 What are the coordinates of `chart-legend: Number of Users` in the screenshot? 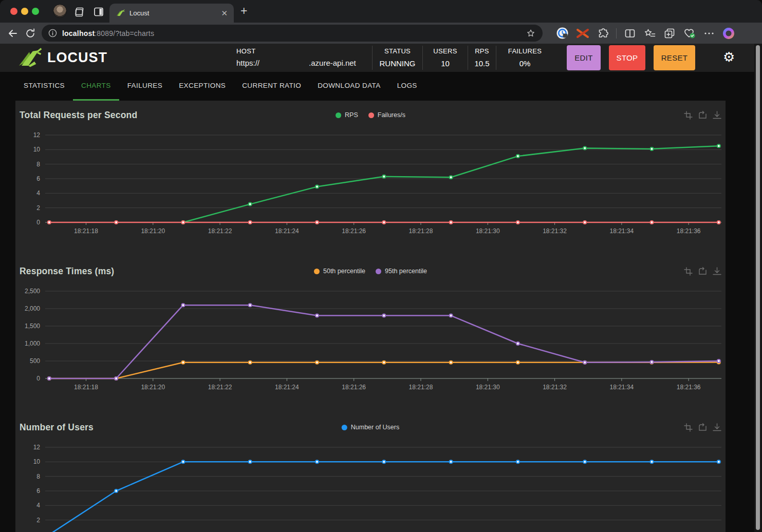 It's located at (370, 427).